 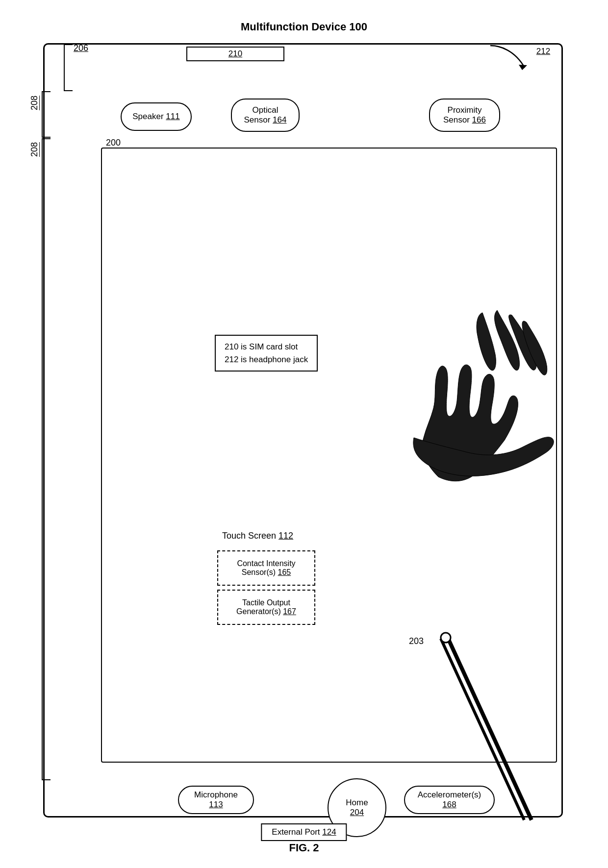 What do you see at coordinates (479, 120) in the screenshot?
I see `proximity-number: 166` at bounding box center [479, 120].